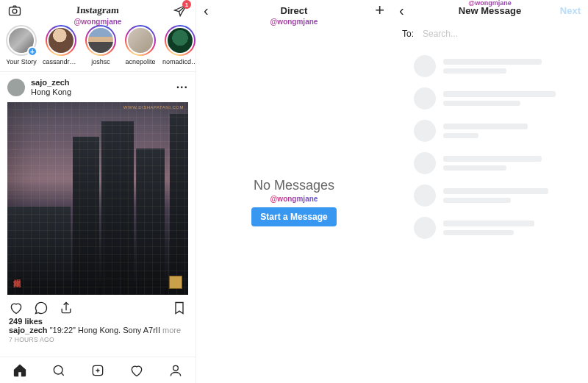 This screenshot has height=383, width=588. I want to click on bottom-tabbar, so click(98, 370).